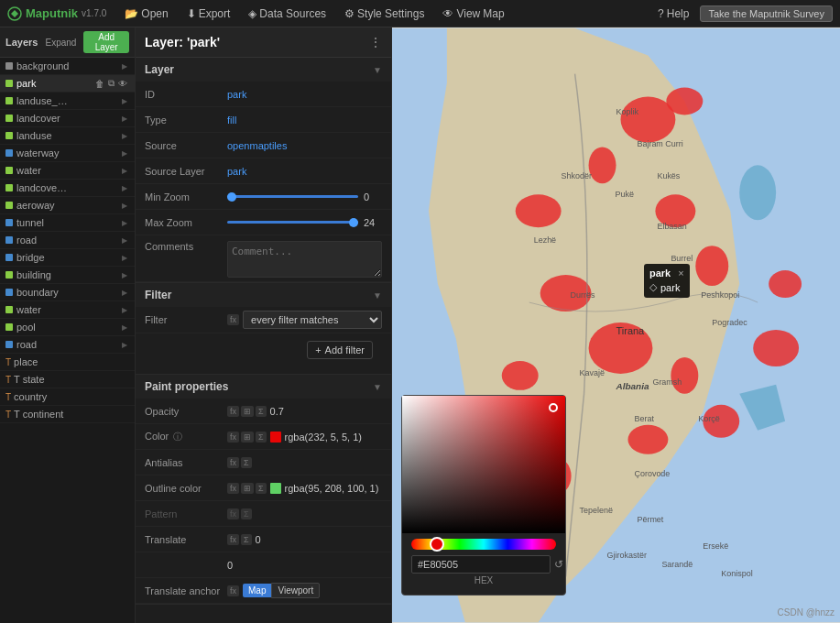 The width and height of the screenshot is (840, 623). What do you see at coordinates (68, 363) in the screenshot?
I see `layer-item-place: Tplace` at bounding box center [68, 363].